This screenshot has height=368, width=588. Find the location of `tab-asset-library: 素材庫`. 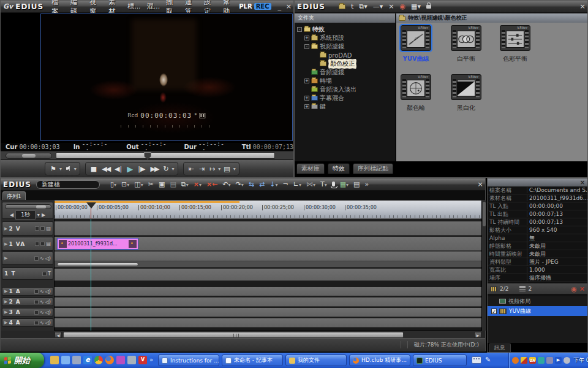

tab-asset-library: 素材庫 is located at coordinates (311, 169).